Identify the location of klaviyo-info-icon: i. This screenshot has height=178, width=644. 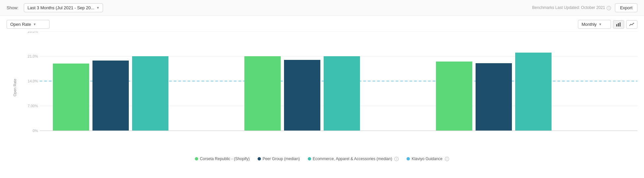
(447, 159).